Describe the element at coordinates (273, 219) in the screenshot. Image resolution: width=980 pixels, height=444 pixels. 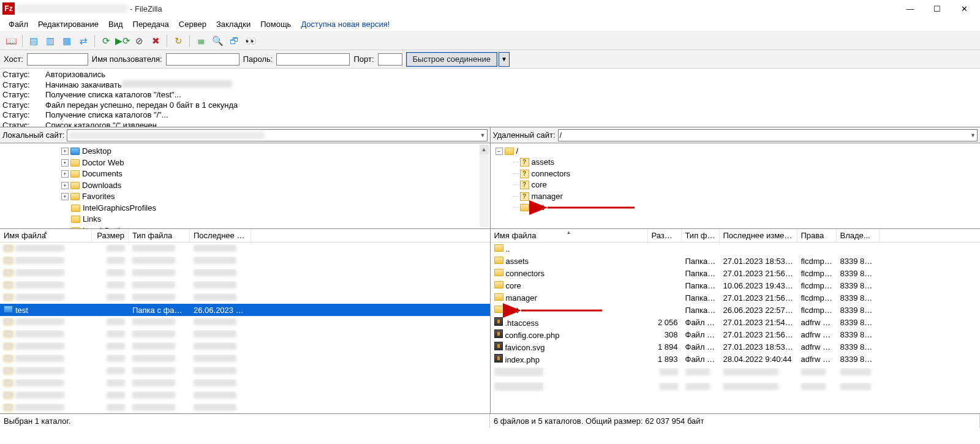
I see `tree-item: Links` at that location.